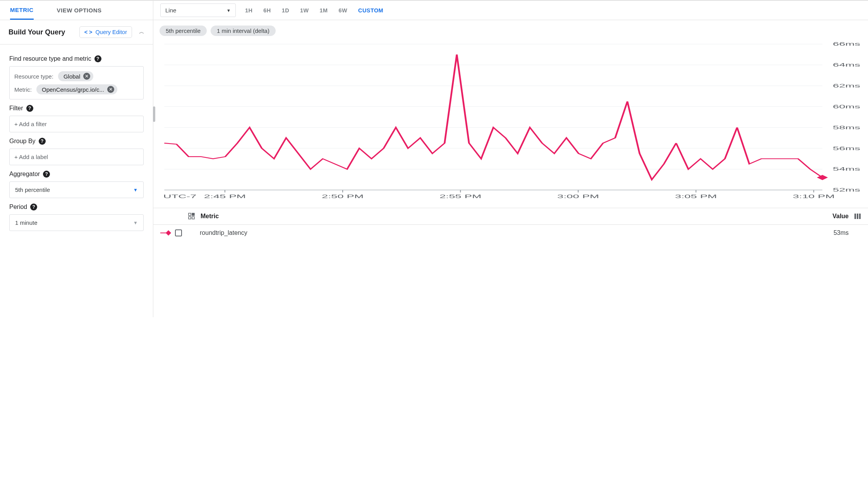 The image size is (868, 479). What do you see at coordinates (34, 77) in the screenshot?
I see `resource-type-label: Resource type:` at bounding box center [34, 77].